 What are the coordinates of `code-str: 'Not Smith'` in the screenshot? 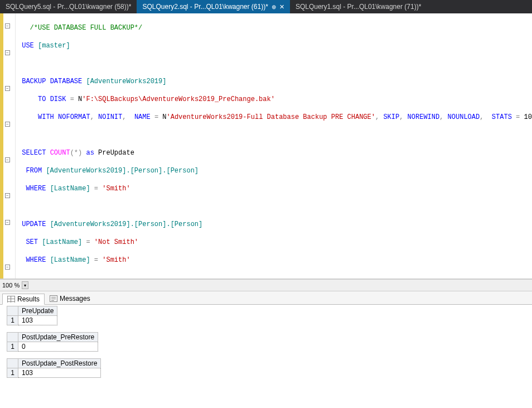 It's located at (116, 242).